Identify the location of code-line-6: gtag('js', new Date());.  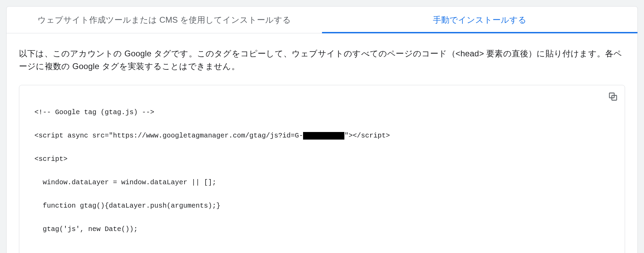
(86, 229).